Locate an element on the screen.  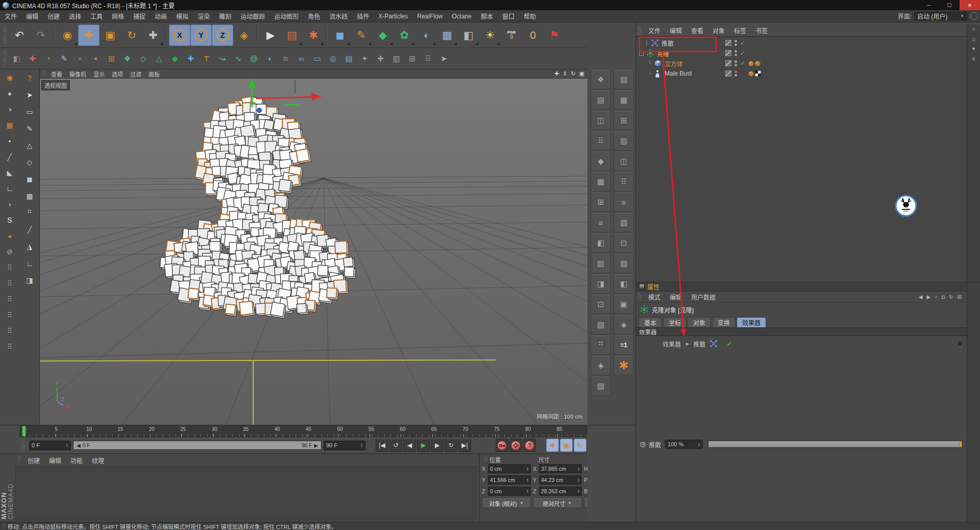
attribute-grip is located at coordinates (640, 297).